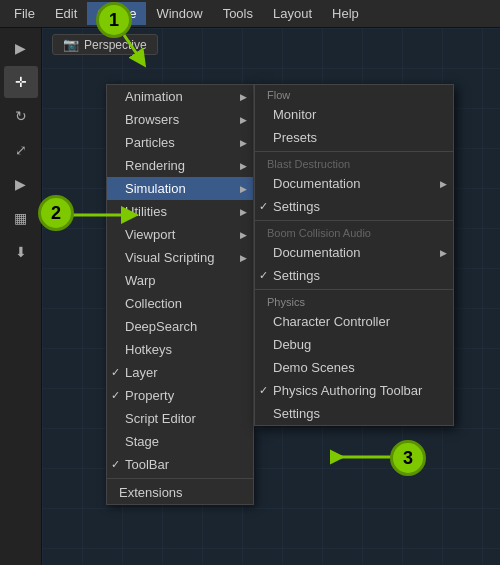 This screenshot has width=500, height=565. I want to click on menu-stage: Stage, so click(180, 442).